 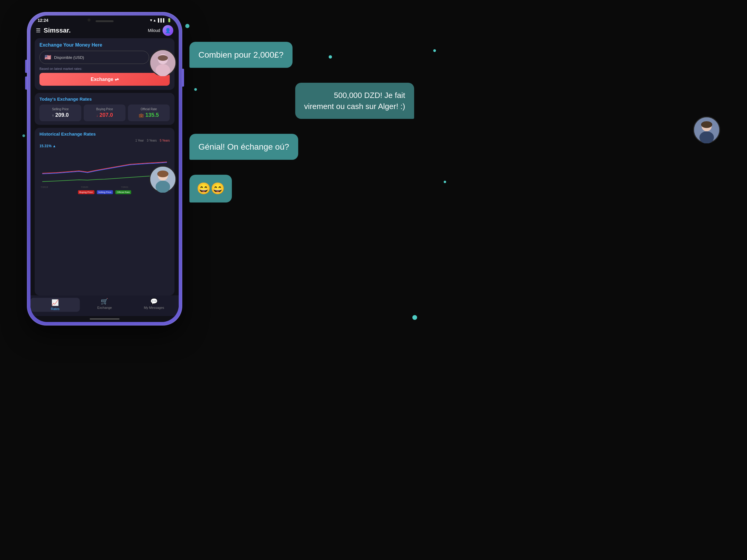 What do you see at coordinates (69, 57) in the screenshot?
I see `currency-text: Disponible (USD)` at bounding box center [69, 57].